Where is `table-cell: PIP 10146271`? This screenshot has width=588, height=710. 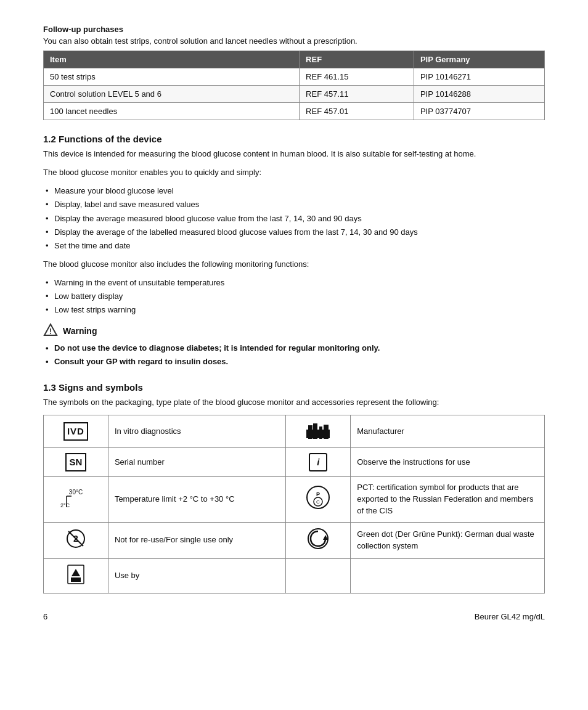 table-cell: PIP 10146271 is located at coordinates (479, 77).